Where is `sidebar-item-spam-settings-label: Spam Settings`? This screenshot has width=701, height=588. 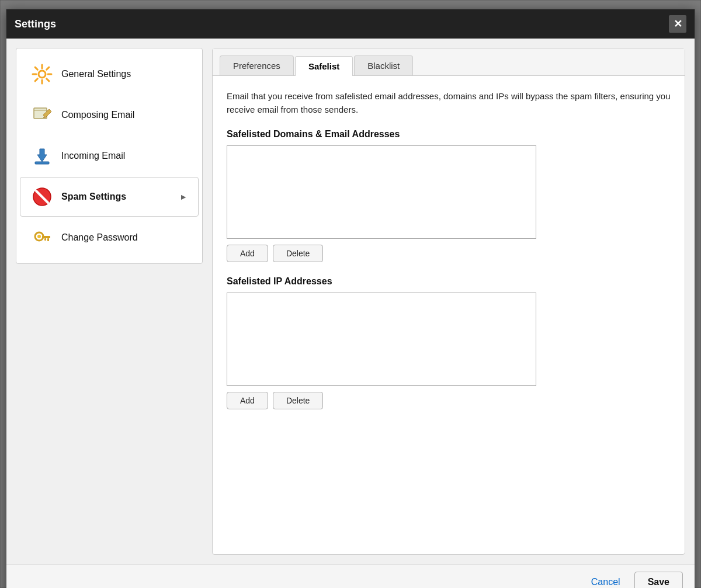 sidebar-item-spam-settings-label: Spam Settings is located at coordinates (93, 197).